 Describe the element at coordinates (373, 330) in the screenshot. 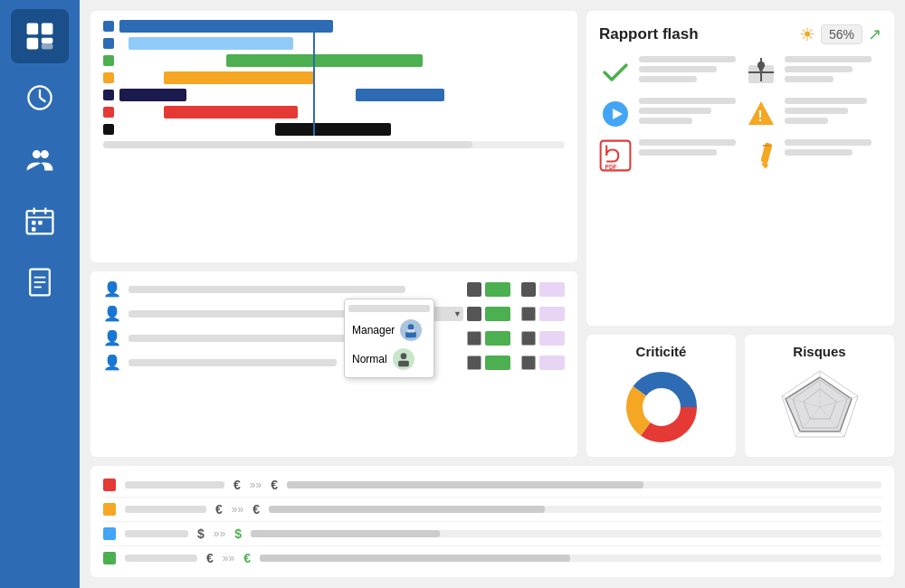

I see `manager-label: Manager` at that location.